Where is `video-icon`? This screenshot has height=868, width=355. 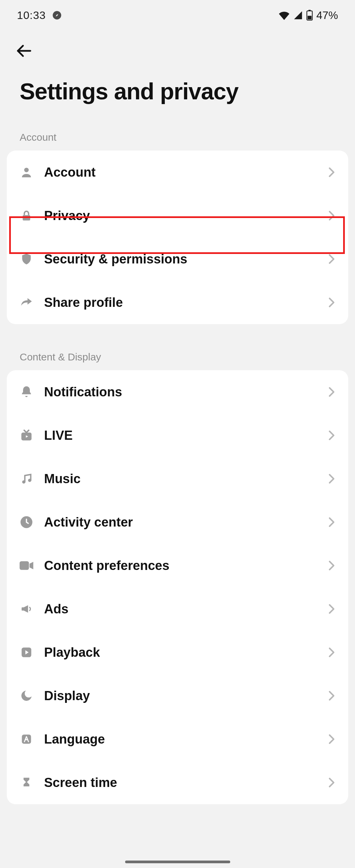 video-icon is located at coordinates (26, 566).